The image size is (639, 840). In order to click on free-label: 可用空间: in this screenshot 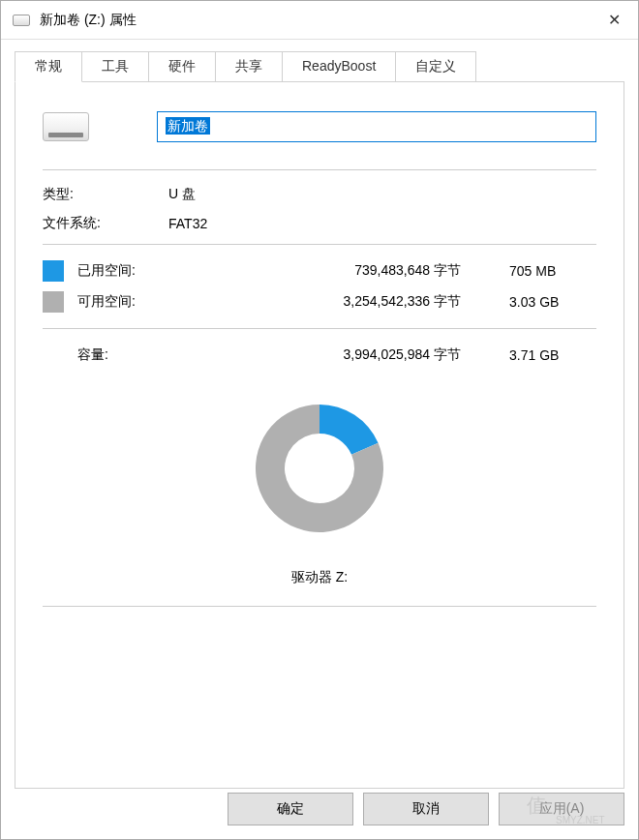, I will do `click(126, 302)`.